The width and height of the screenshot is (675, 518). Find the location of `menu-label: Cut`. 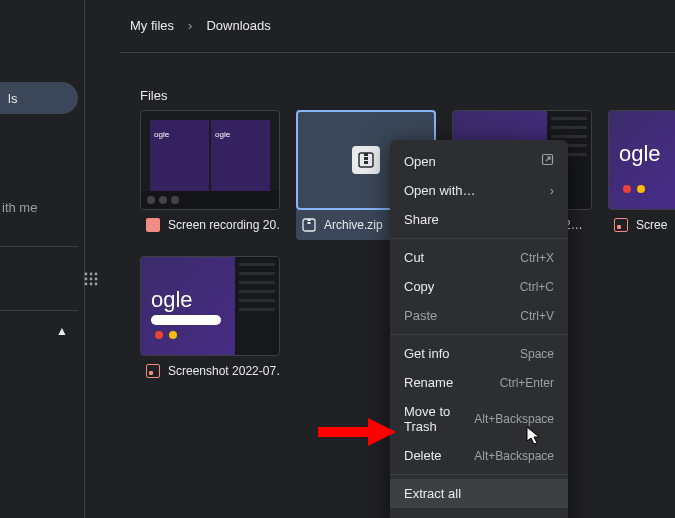

menu-label: Cut is located at coordinates (414, 258).